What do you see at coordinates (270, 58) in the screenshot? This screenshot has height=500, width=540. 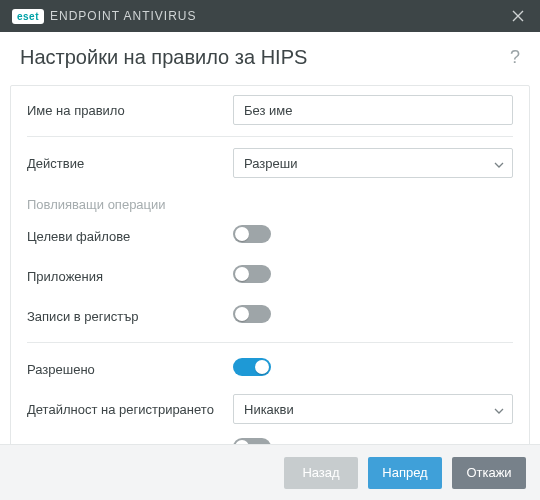 I see `dialog-header: Настройки на правило за HIPS ?` at bounding box center [270, 58].